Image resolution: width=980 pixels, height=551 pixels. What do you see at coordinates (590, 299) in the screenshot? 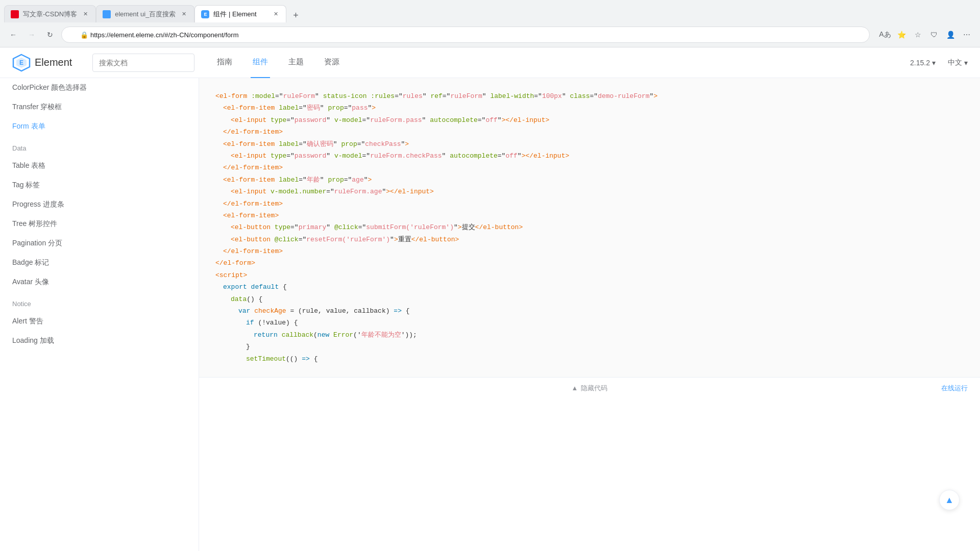
I see `code-line-18: data() {` at bounding box center [590, 299].